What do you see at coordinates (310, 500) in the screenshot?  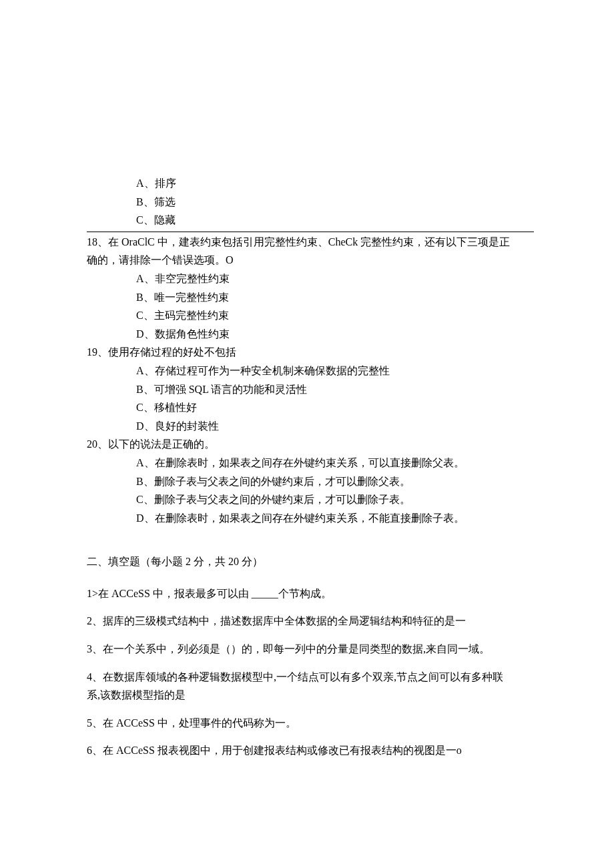 I see `q20-option-c: C、删除子表与父表之间的外键约束后，才可以删除子表。` at bounding box center [310, 500].